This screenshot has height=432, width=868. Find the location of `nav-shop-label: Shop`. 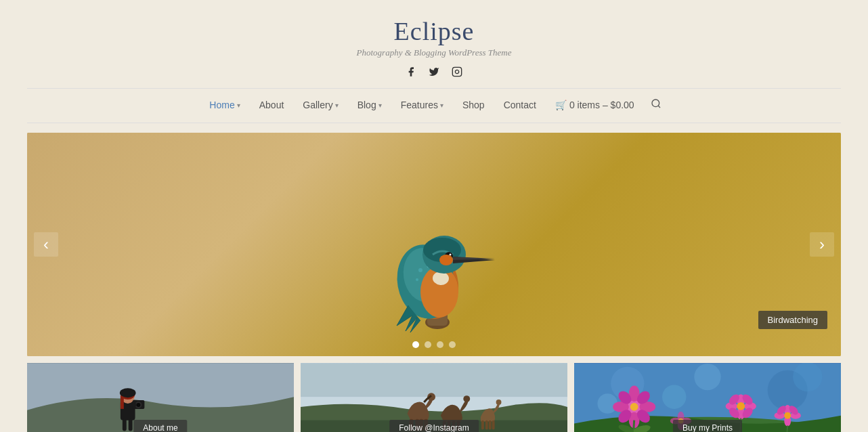

nav-shop-label: Shop is located at coordinates (474, 105).